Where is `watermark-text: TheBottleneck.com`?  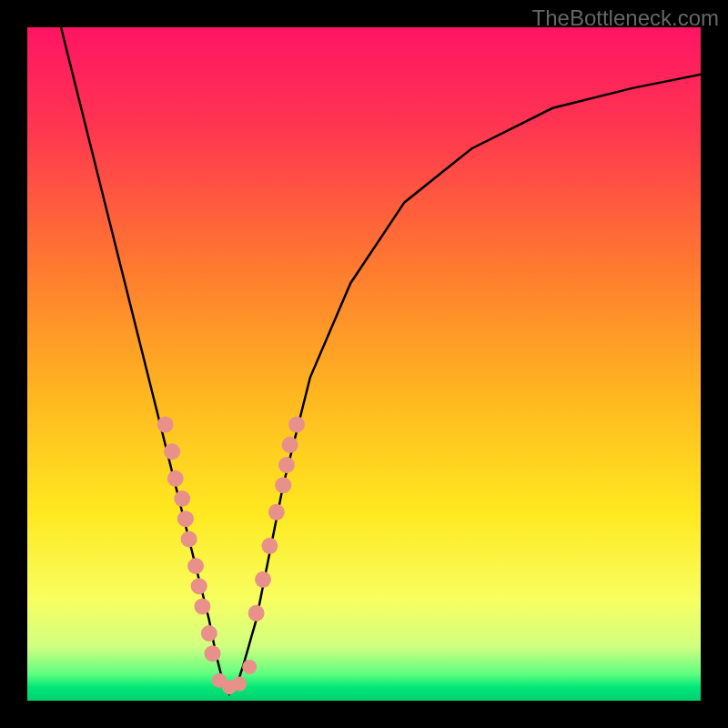 watermark-text: TheBottleneck.com is located at coordinates (626, 18).